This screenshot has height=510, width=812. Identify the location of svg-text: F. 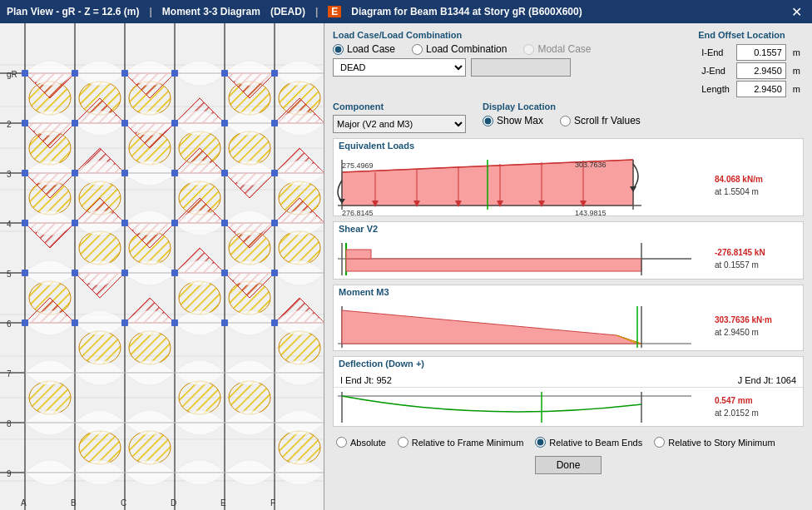
(273, 503).